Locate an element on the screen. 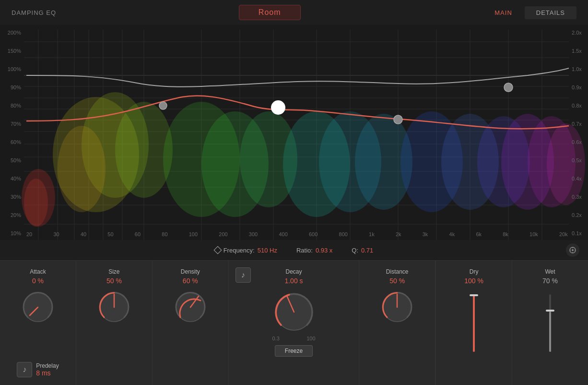  info-bar: Frequency: 510 Hz Ratio: 0.93 x Q: 0.71 is located at coordinates (294, 250).